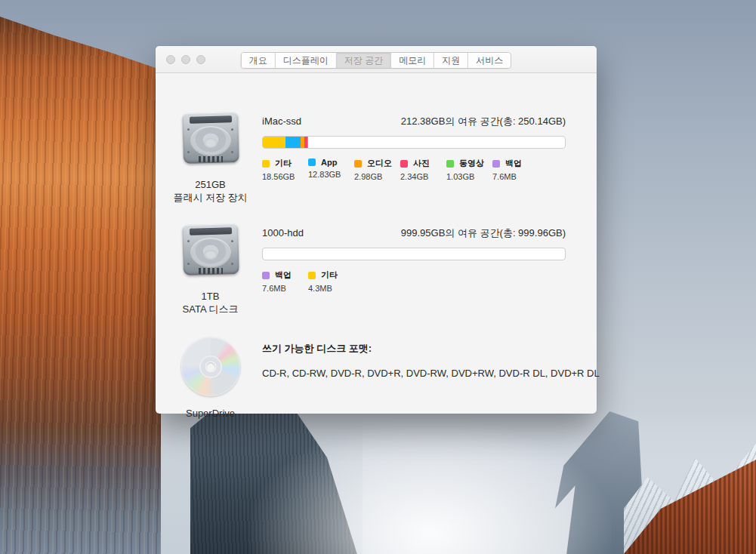  I want to click on disk-capacity-label: 1TB, so click(210, 296).